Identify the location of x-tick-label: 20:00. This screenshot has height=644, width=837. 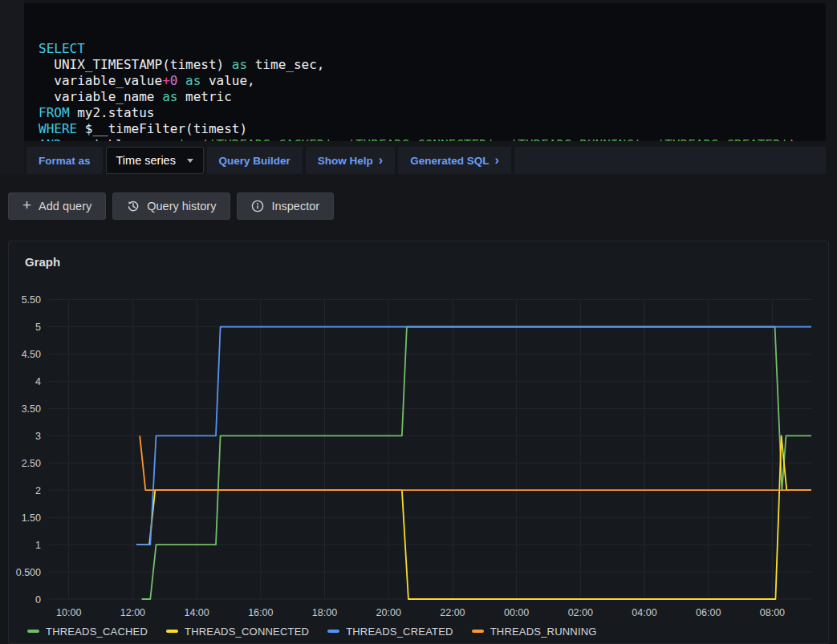
(388, 613).